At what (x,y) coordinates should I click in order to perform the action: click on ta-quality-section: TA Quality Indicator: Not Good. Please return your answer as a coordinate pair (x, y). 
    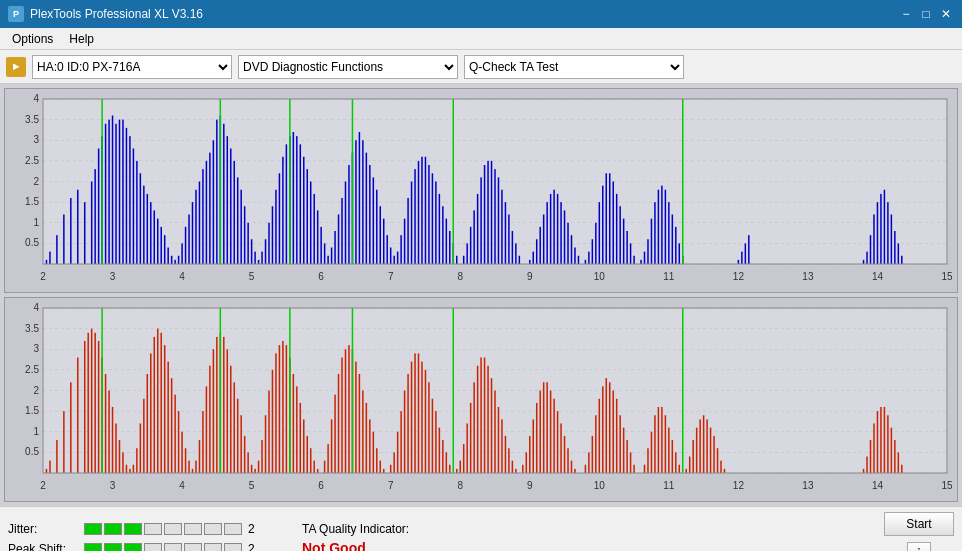
    Looking at the image, I should click on (356, 536).